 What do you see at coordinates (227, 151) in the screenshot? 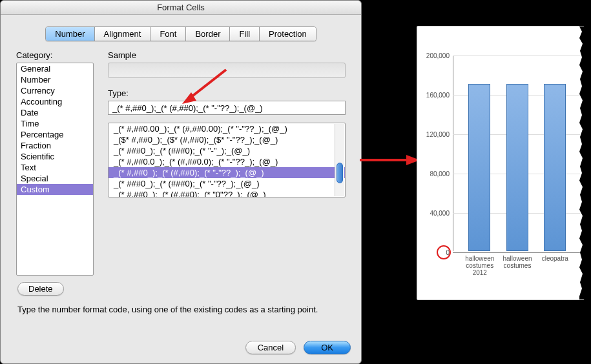
I see `format-item: _(* ###0_);_(* (###0);_(* "-"_);_(@_)` at bounding box center [227, 151].